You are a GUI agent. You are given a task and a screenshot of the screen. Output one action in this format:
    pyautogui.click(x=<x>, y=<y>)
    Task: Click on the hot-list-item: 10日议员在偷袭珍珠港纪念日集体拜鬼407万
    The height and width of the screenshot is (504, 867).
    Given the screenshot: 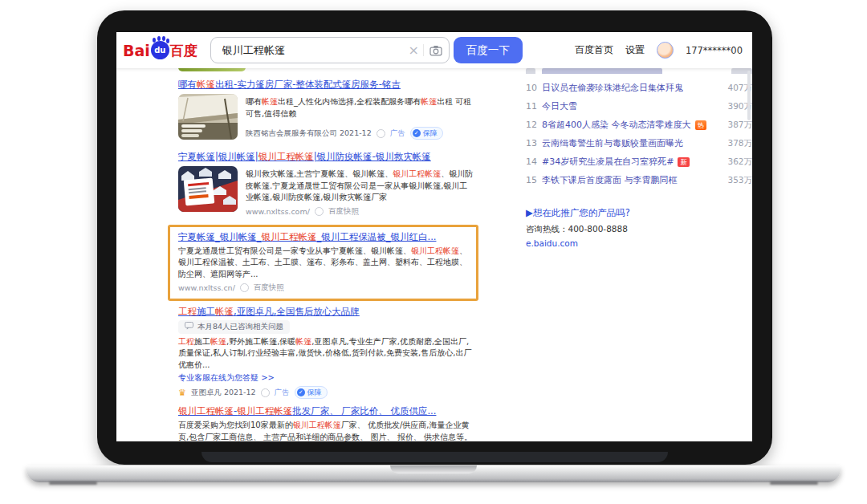 What is the action you would take?
    pyautogui.click(x=639, y=88)
    